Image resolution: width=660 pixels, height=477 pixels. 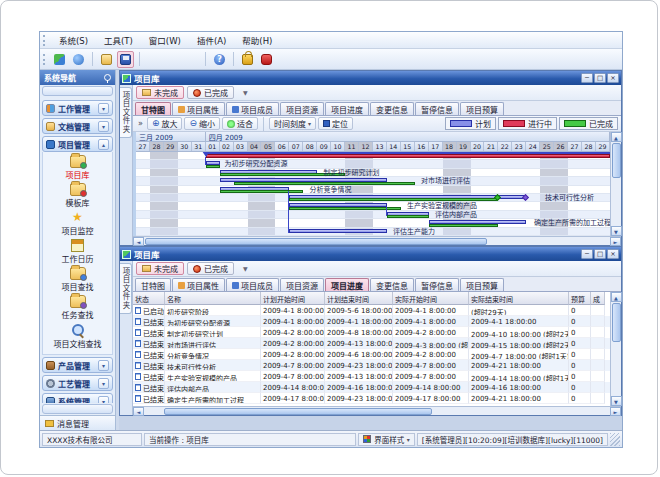 What do you see at coordinates (78, 144) in the screenshot?
I see `sidebar-group-2: 项目管理▴` at bounding box center [78, 144].